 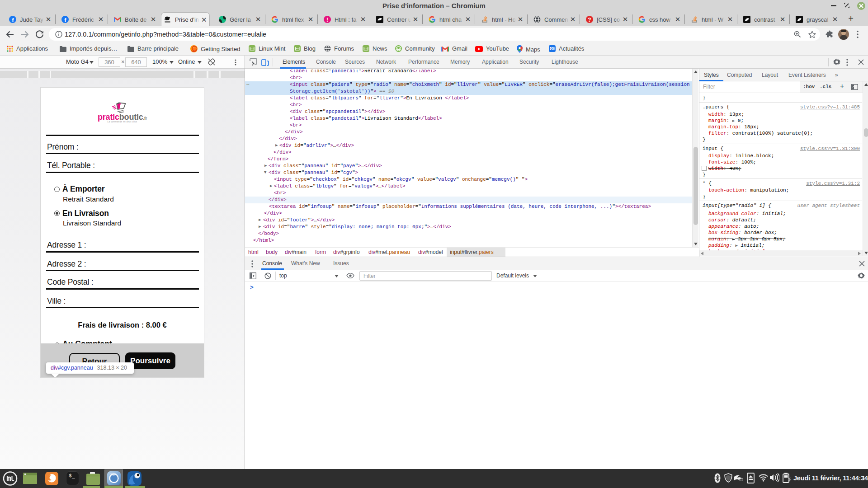 What do you see at coordinates (552, 49) in the screenshot?
I see `svg-text: G` at bounding box center [552, 49].